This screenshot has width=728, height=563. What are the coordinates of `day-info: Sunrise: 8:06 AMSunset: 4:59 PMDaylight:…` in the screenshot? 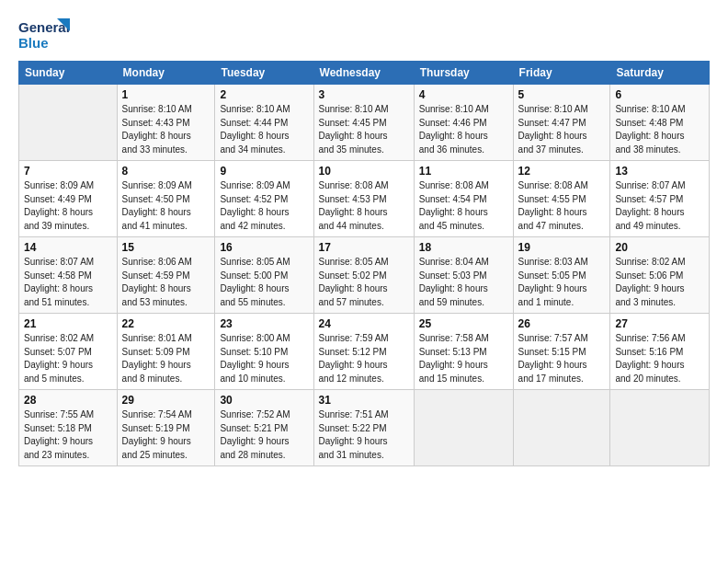 It's located at (166, 282).